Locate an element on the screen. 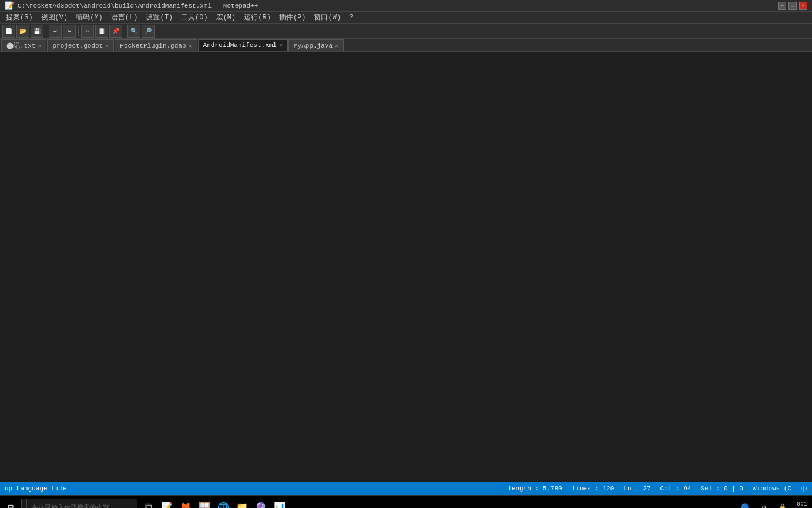 This screenshot has width=812, height=508. explorer-icon: 📁 is located at coordinates (242, 504).